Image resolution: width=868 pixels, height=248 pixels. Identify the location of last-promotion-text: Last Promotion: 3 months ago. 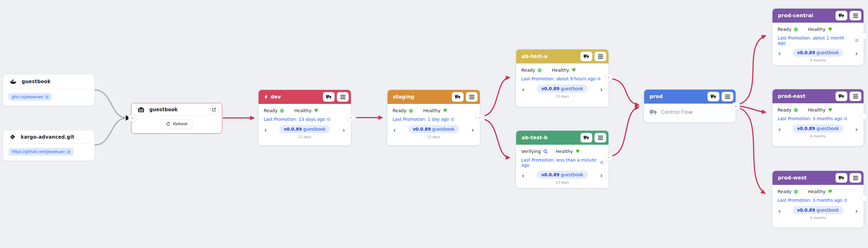
(810, 200).